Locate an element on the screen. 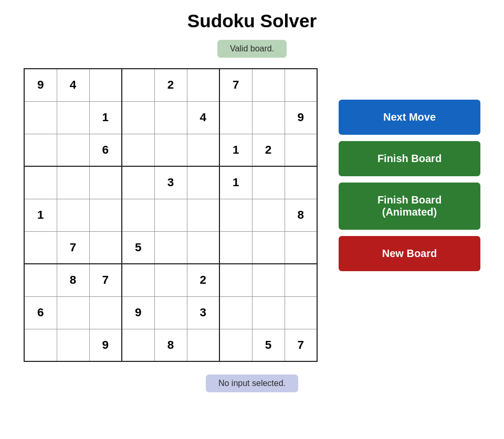 This screenshot has height=439, width=504. cell-5-1: 7 is located at coordinates (73, 248).